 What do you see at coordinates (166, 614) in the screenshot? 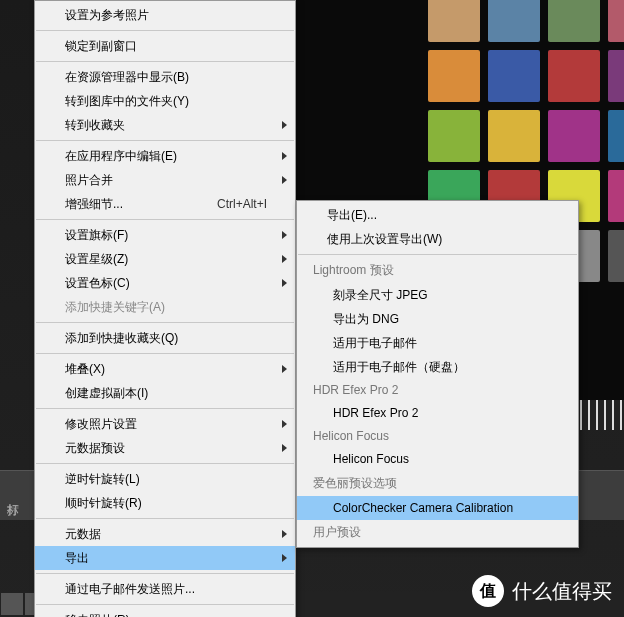
I see `menu-item-label: 移去照片(R)...` at bounding box center [166, 614].